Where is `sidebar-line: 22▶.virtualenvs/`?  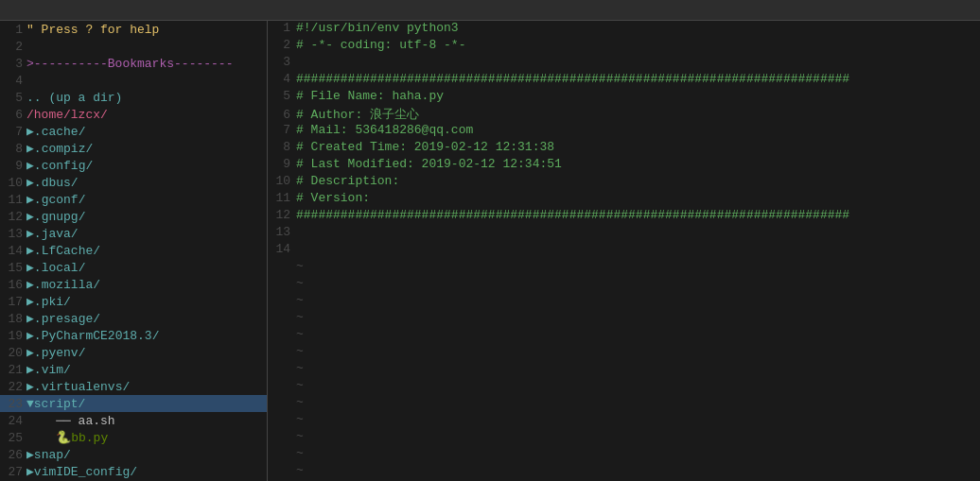
sidebar-line: 22▶.virtualenvs/ is located at coordinates (133, 387).